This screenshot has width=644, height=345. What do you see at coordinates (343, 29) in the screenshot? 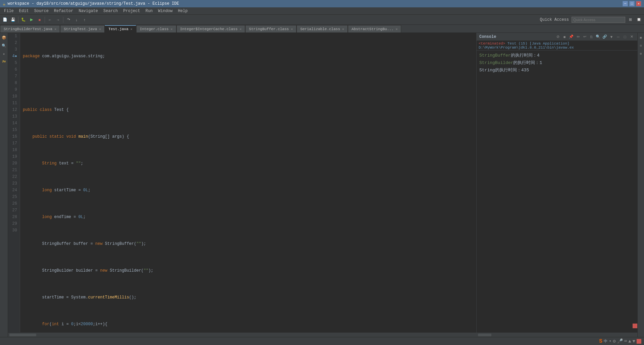
I see `tab-close-serializable: ✕` at bounding box center [343, 29].